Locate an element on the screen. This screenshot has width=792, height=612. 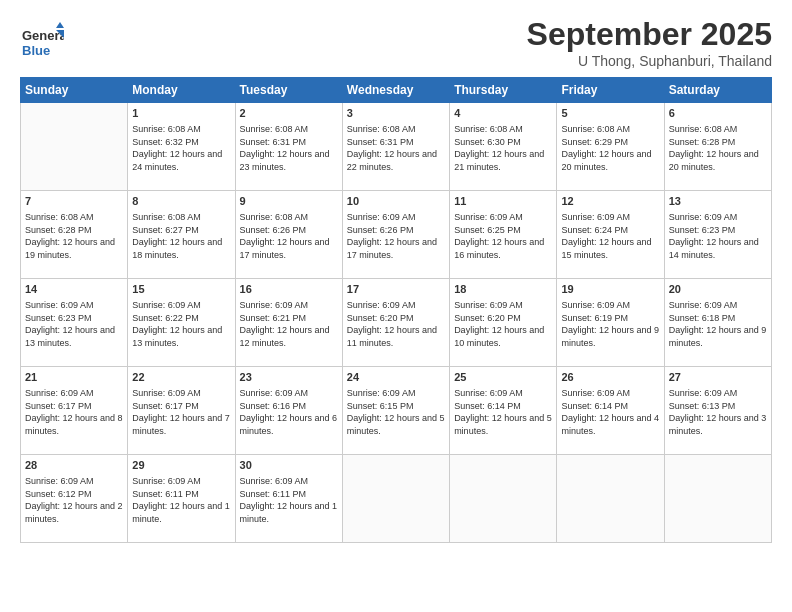
cell-info: Sunrise: 6:09 AMSunset: 6:25 PMDaylight:… is located at coordinates (499, 236).